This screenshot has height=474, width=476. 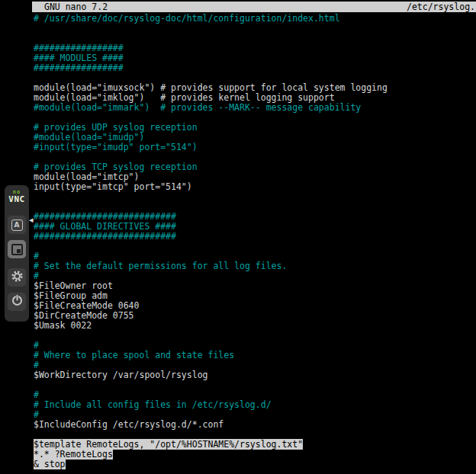 I want to click on fullscreen-icon, so click(x=17, y=250).